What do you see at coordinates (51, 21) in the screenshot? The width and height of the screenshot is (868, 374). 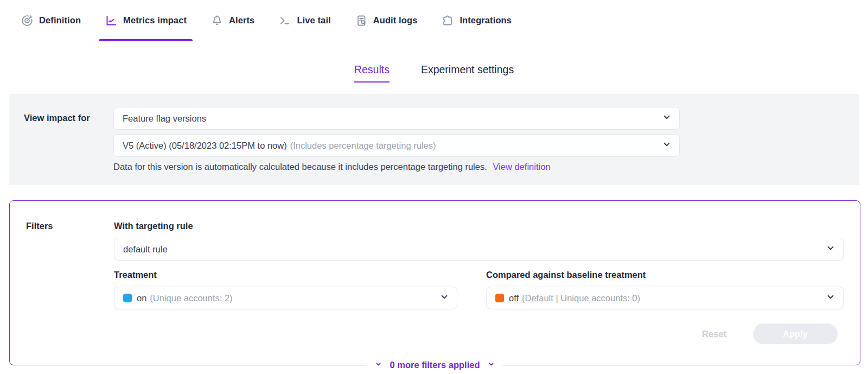 I see `nav-tab-definition: Definition` at bounding box center [51, 21].